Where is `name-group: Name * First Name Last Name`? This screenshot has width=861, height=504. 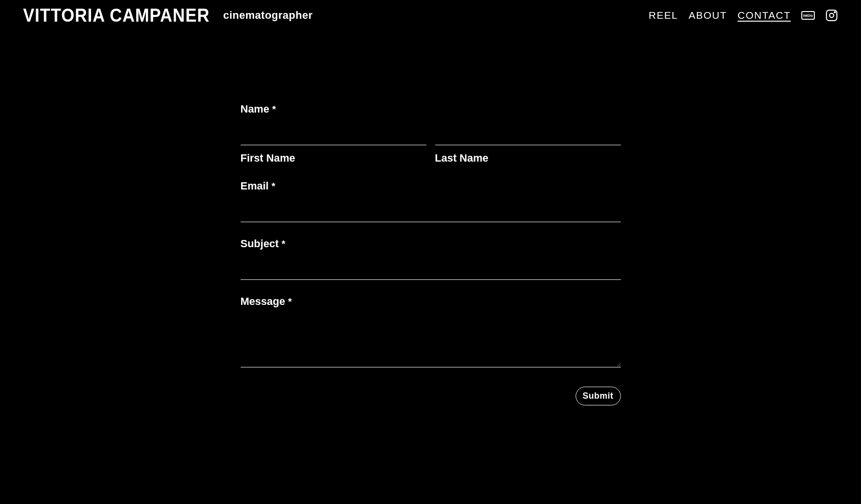 name-group: Name * First Name Last Name is located at coordinates (431, 134).